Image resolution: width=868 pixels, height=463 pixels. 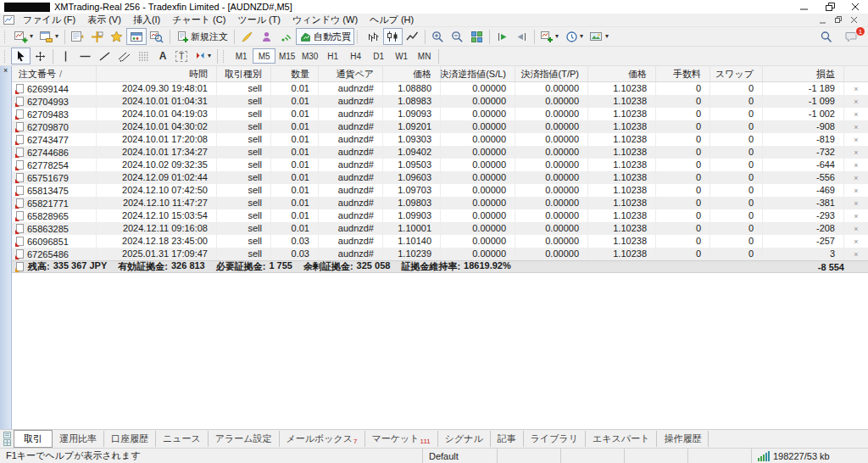 I want to click on restore-button, so click(x=830, y=7).